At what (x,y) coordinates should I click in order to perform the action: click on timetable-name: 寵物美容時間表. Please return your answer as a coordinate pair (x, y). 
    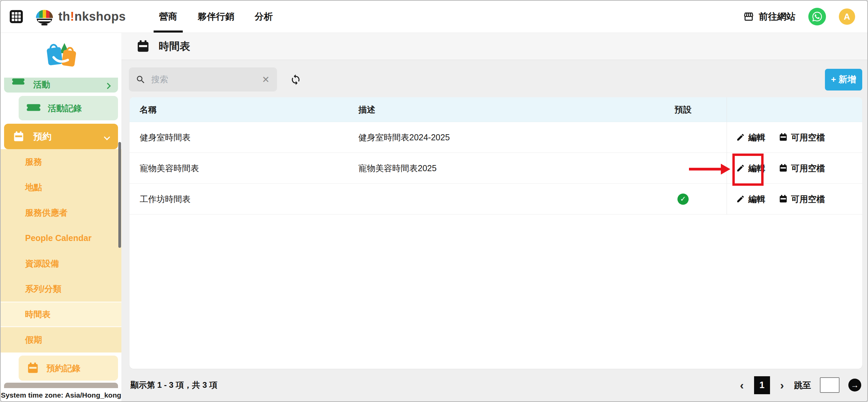
    Looking at the image, I should click on (244, 168).